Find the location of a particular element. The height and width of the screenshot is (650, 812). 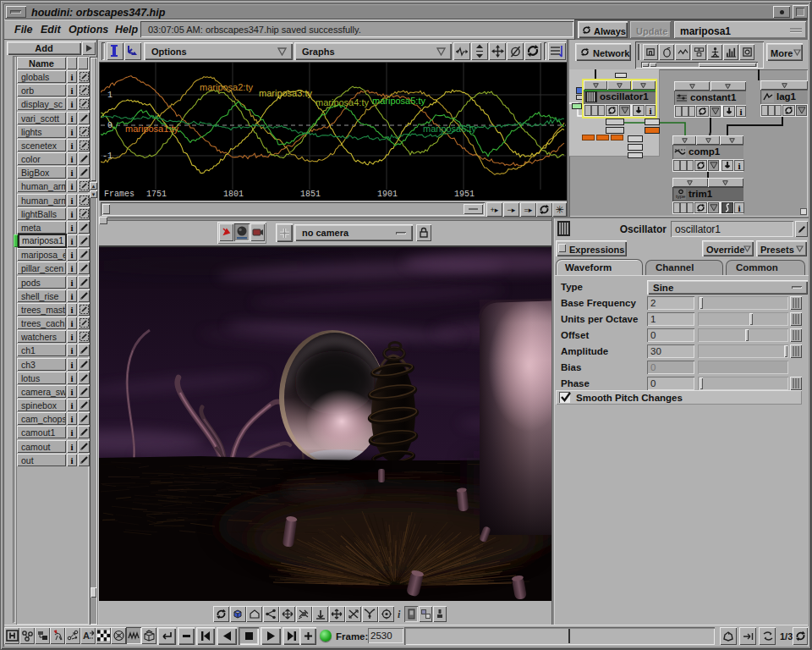

svg-text: type is located at coordinates (681, 196).